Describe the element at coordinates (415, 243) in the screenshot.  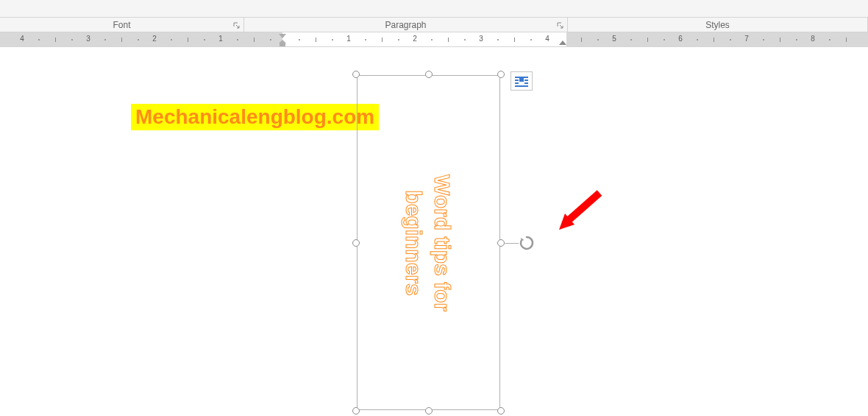
I see `textbox-line2: beginners` at that location.